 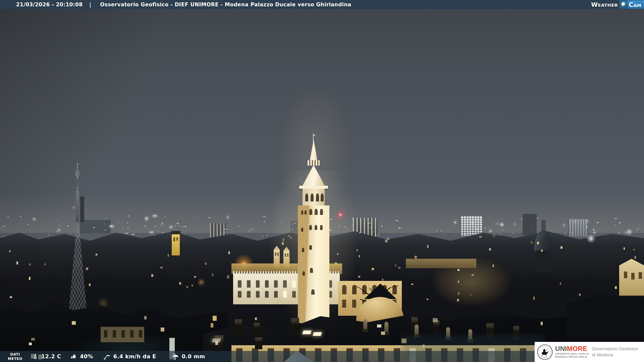 I want to click on duomo-turret, so click(x=277, y=258).